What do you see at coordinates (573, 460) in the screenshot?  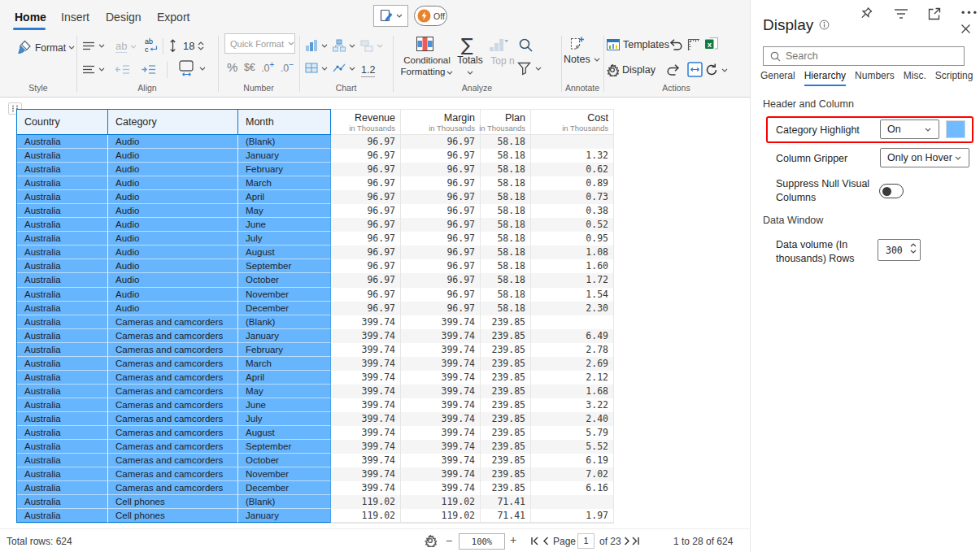 I see `cell-cost: 6.19` at bounding box center [573, 460].